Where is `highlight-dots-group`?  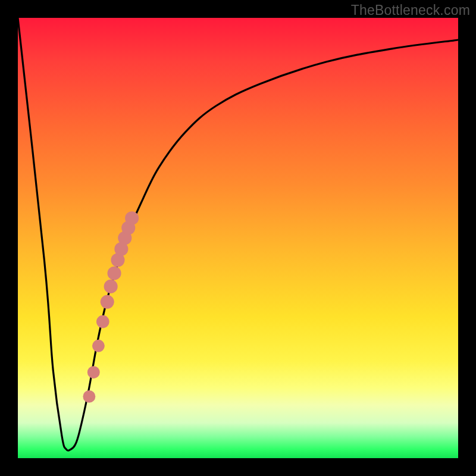
highlight-dots-group is located at coordinates (111, 307).